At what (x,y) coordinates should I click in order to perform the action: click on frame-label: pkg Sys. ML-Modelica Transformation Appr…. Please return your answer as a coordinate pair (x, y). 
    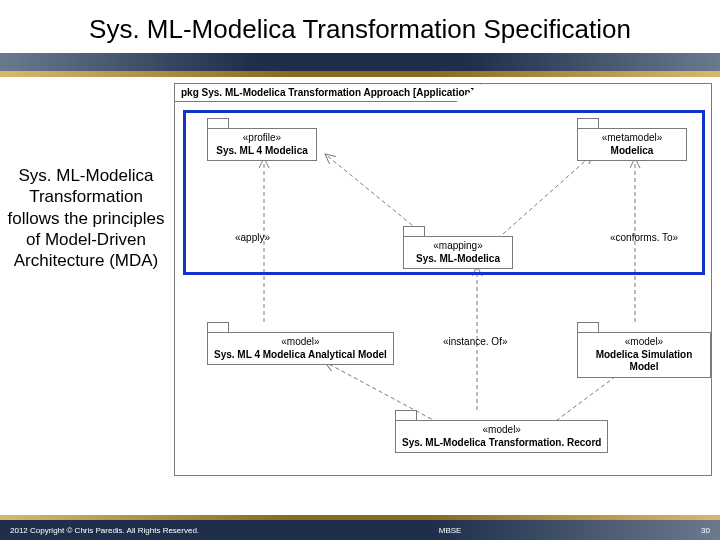
    Looking at the image, I should click on (328, 93).